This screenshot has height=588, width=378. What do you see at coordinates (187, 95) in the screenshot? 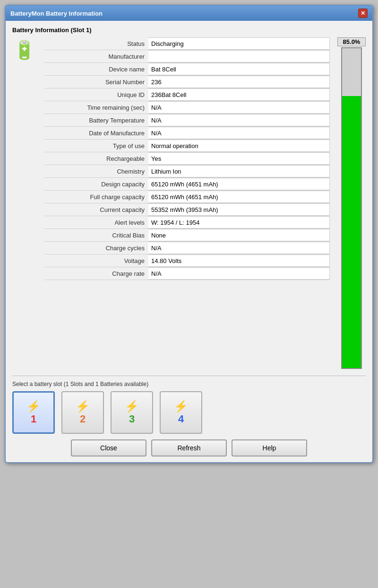
I see `field-row: Unique ID236Bat 8Cell` at bounding box center [187, 95].